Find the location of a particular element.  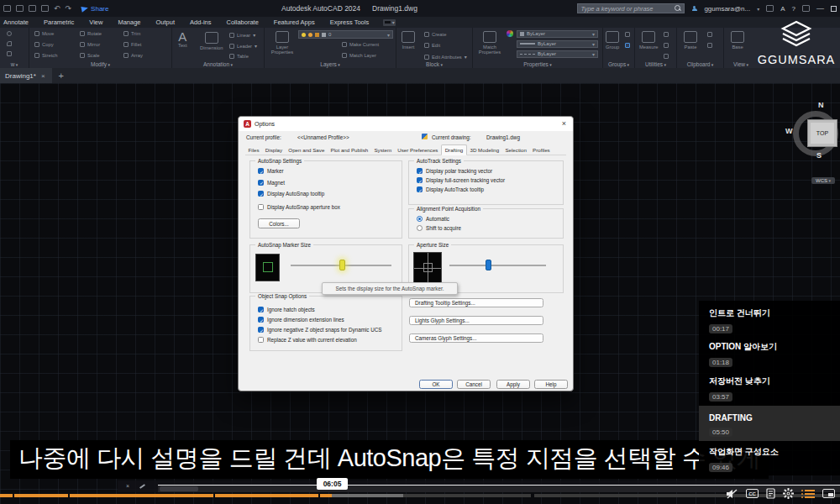

autosnap-tooltip-checkbox is located at coordinates (260, 193).